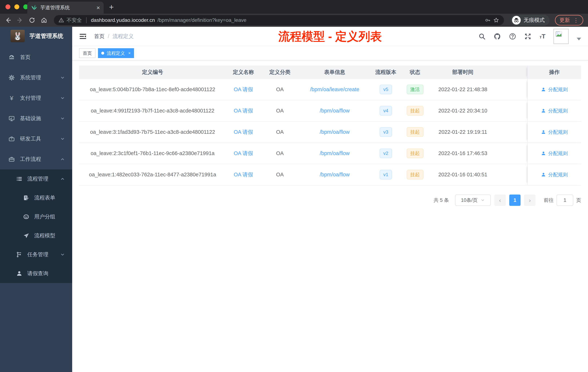 The width and height of the screenshot is (588, 372). I want to click on next-page-button: ›, so click(530, 200).